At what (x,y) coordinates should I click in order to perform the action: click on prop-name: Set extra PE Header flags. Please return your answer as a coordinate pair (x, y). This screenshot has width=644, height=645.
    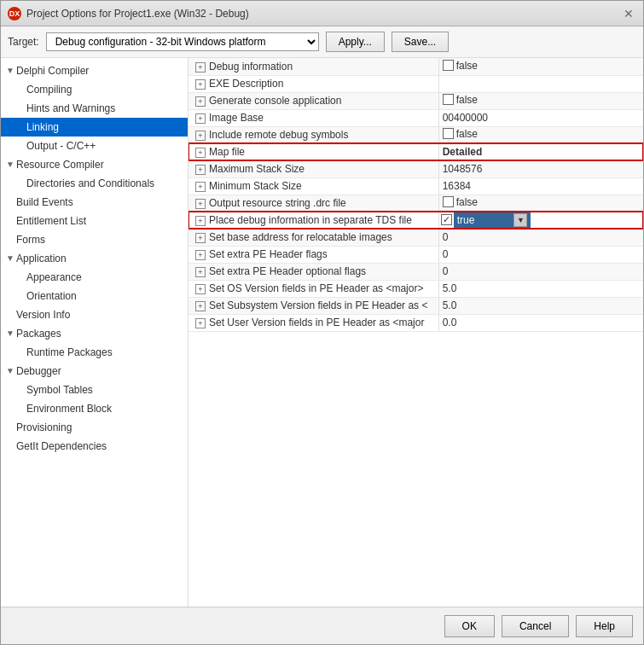
    Looking at the image, I should click on (268, 254).